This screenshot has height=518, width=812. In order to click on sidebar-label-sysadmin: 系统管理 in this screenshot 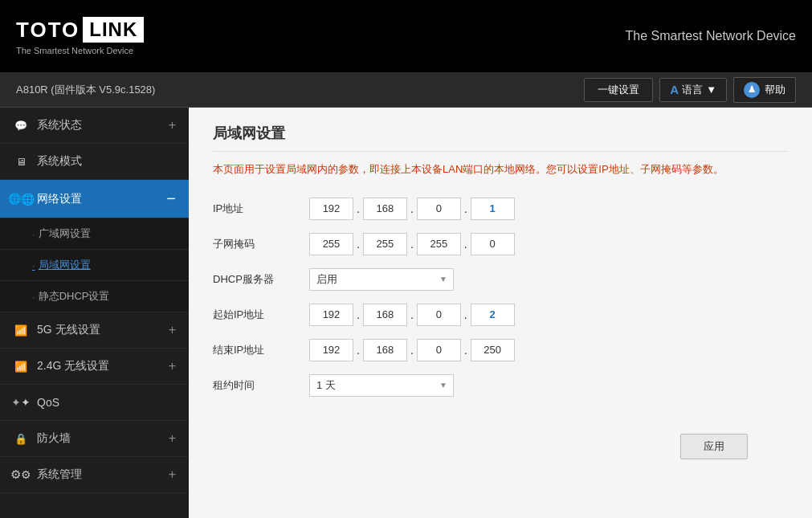, I will do `click(59, 475)`.